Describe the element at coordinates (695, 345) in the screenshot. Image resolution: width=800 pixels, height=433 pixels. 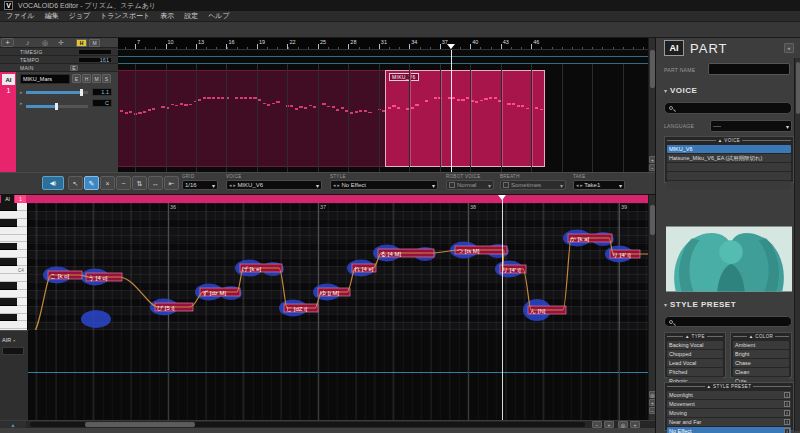
I see `type-list-item: Backing Vocal` at that location.